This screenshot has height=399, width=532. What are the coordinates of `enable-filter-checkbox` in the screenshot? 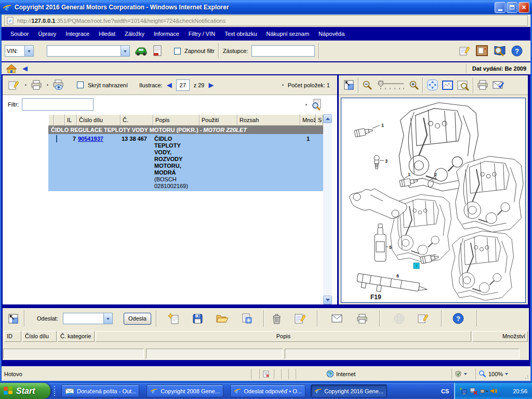 It's located at (178, 51).